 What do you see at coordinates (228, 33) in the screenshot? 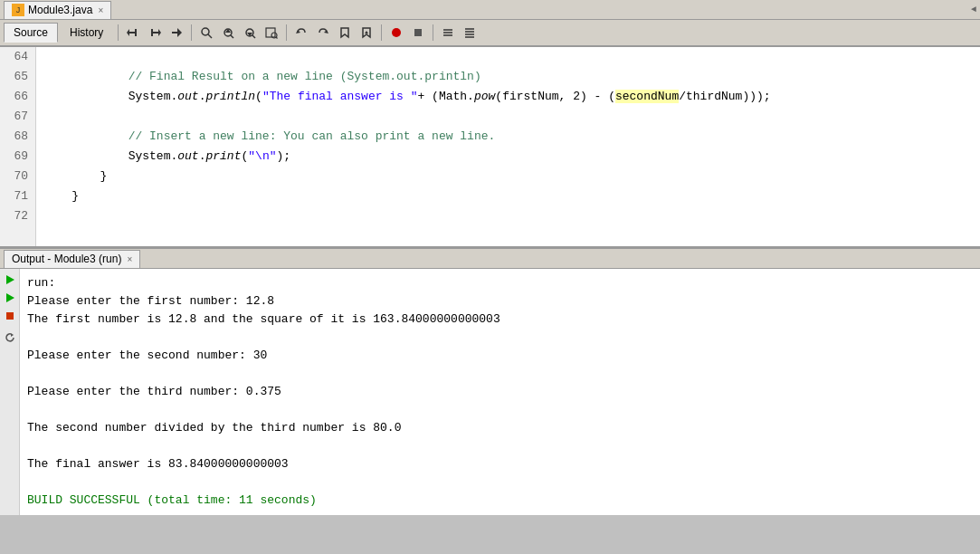
I see `toolbar-btn-find-prev` at bounding box center [228, 33].